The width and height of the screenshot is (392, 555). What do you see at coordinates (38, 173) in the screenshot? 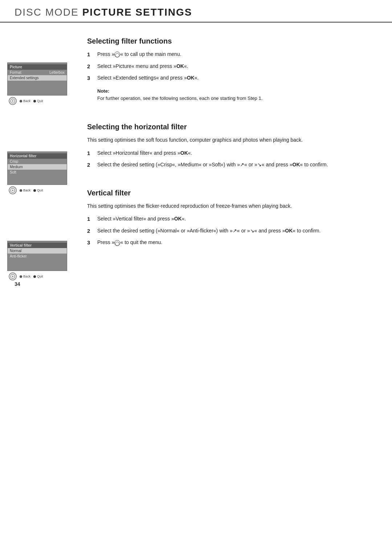
I see `horizontal-menu-screenshot: Horizontal filter Crisp Medium Soft` at bounding box center [38, 173].